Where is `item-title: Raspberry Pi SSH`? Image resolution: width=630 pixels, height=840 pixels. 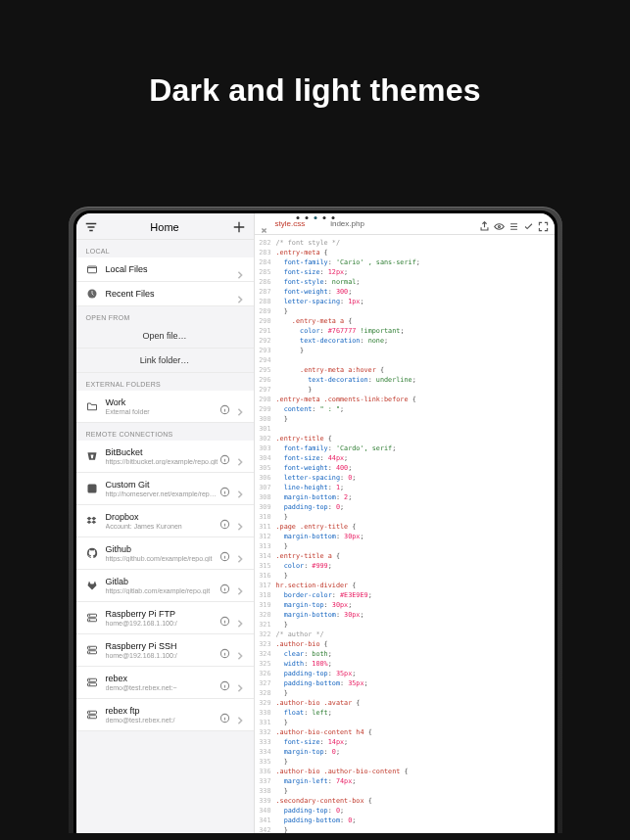
item-title: Raspberry Pi SSH is located at coordinates (163, 646).